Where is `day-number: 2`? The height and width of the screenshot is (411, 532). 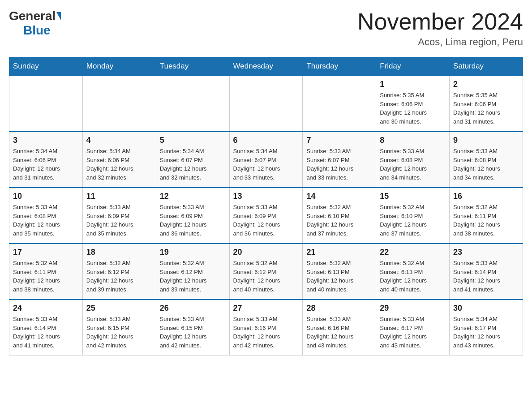 day-number: 2 is located at coordinates (486, 84).